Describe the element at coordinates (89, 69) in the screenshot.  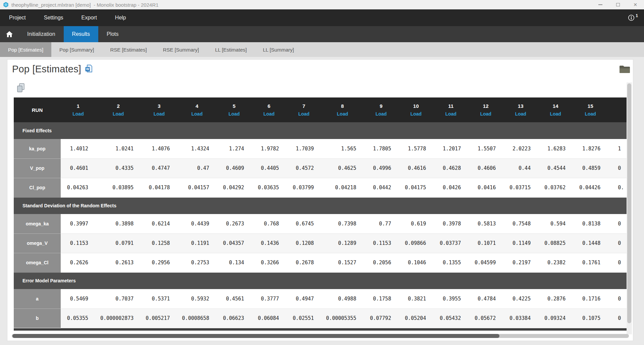
I see `word-export-icon: W` at that location.